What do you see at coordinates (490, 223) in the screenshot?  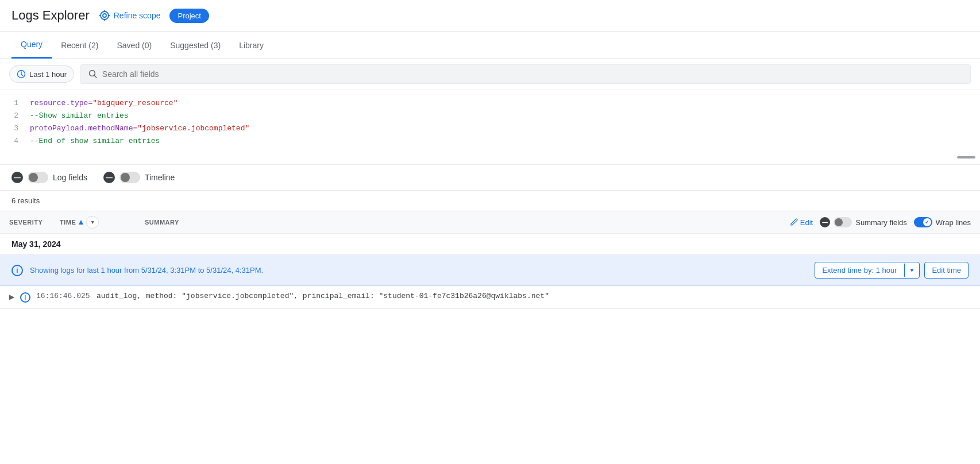 I see `table-header: SEVERITY TIME ▼ SUMMARY Edit — Summary f…` at bounding box center [490, 223].